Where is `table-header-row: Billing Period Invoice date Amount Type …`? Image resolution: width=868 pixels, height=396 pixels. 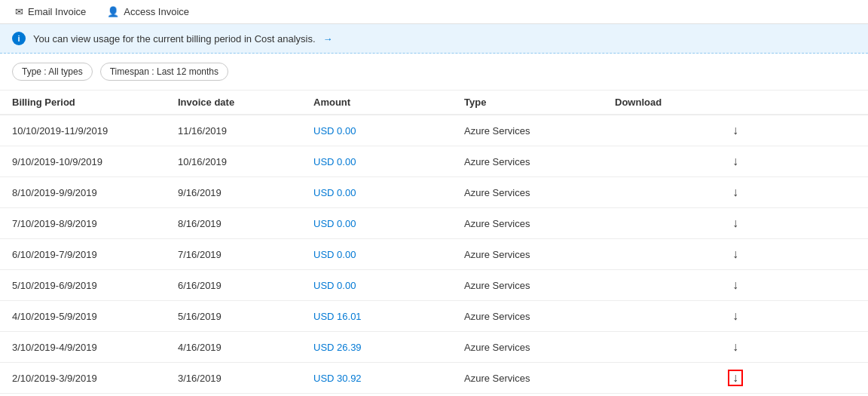 table-header-row: Billing Period Invoice date Amount Type … is located at coordinates (434, 103).